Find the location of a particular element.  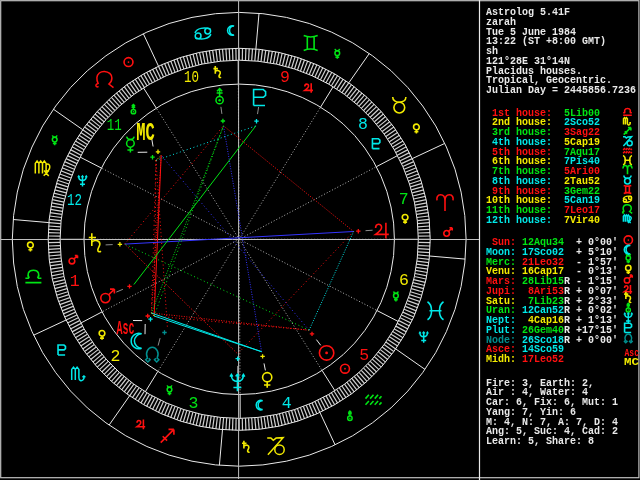

svg-text: 4 is located at coordinates (287, 404).